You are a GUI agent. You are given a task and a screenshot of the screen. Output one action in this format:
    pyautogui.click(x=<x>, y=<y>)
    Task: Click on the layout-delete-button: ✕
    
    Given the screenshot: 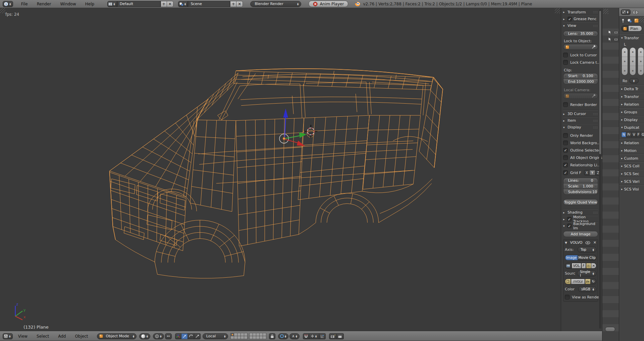 What is the action you would take?
    pyautogui.click(x=170, y=4)
    